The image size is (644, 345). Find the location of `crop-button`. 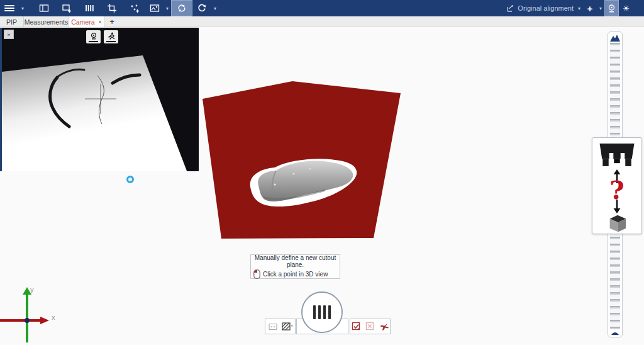

crop-button is located at coordinates (112, 8).